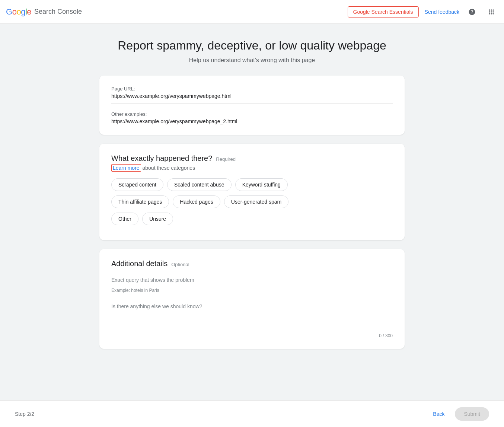 The height and width of the screenshot is (427, 504). I want to click on chip-unsure: Unsure, so click(158, 219).